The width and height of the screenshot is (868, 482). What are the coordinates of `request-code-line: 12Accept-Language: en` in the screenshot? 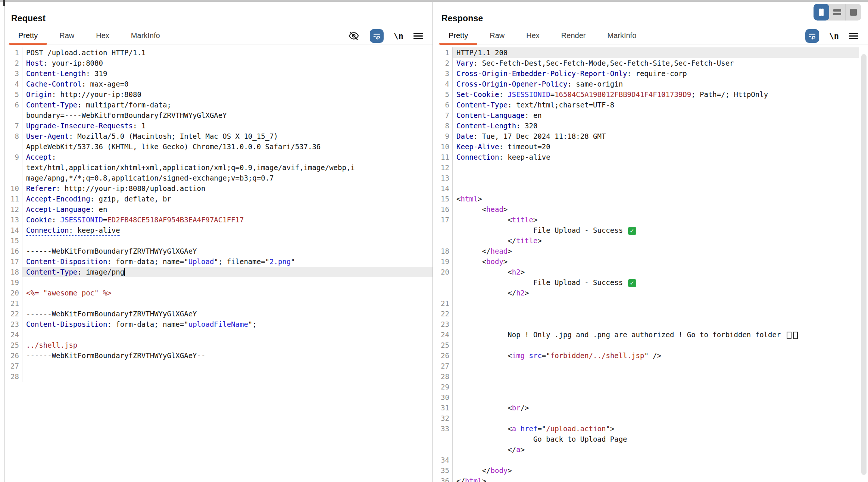 It's located at (220, 209).